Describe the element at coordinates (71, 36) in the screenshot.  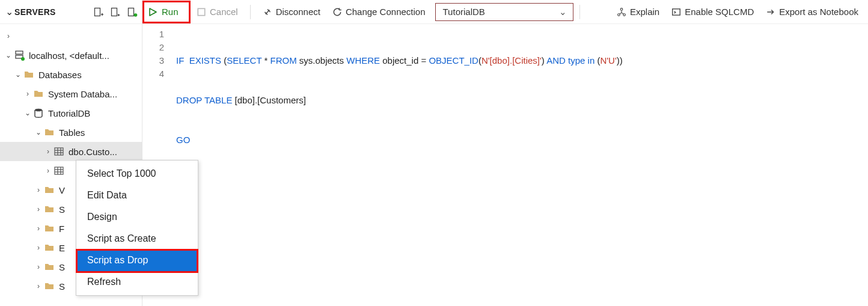
I see `tree-group-root: ›` at that location.